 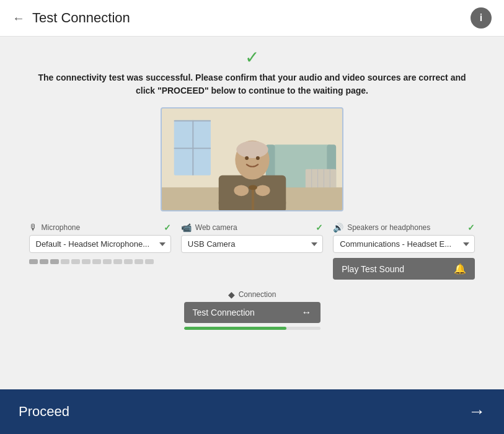 What do you see at coordinates (307, 312) in the screenshot?
I see `arrows-icon: ↔` at bounding box center [307, 312].